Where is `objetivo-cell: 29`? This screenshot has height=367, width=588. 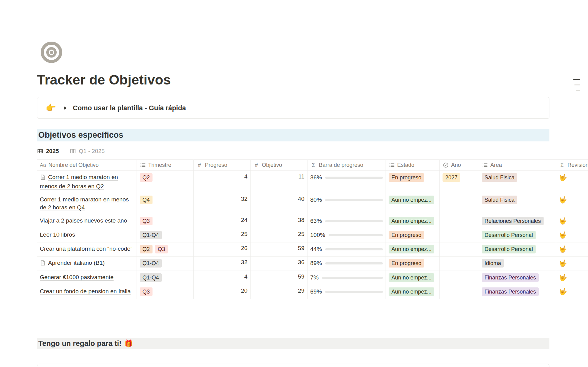 objetivo-cell: 29 is located at coordinates (279, 292).